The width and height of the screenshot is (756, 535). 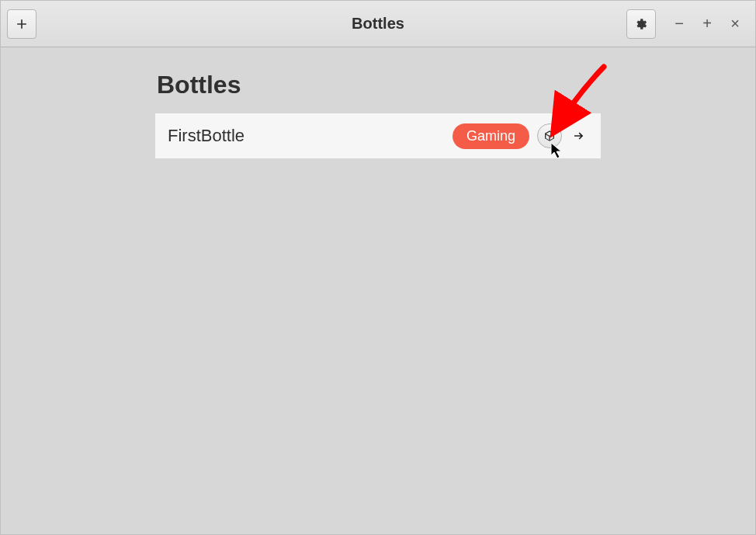 I want to click on settings-button, so click(x=641, y=24).